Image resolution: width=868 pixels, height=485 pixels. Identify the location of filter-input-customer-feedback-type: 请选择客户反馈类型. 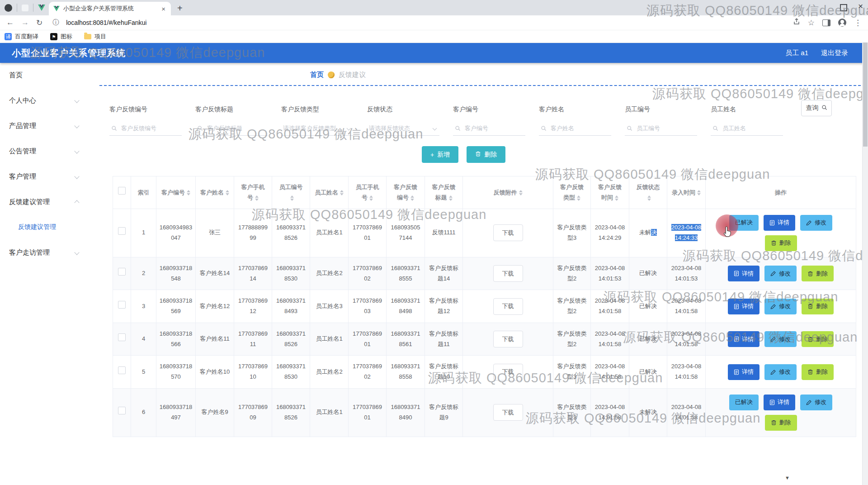
(317, 128).